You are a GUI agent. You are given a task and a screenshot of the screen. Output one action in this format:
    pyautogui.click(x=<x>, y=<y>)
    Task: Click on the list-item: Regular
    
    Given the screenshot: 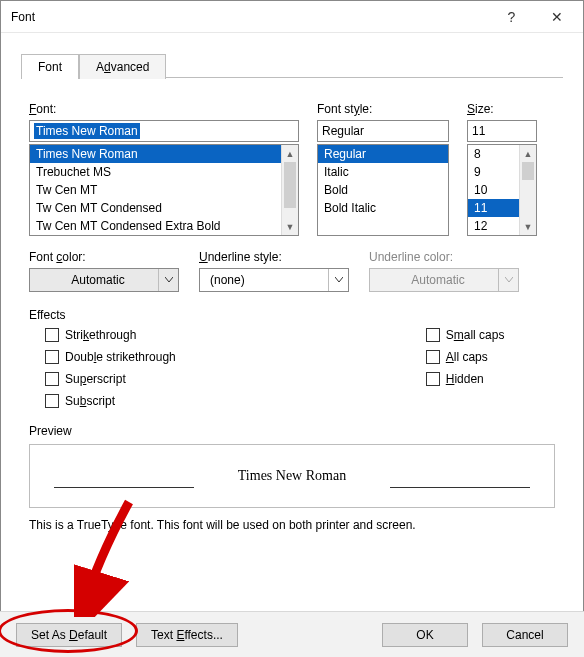 What is the action you would take?
    pyautogui.click(x=383, y=154)
    